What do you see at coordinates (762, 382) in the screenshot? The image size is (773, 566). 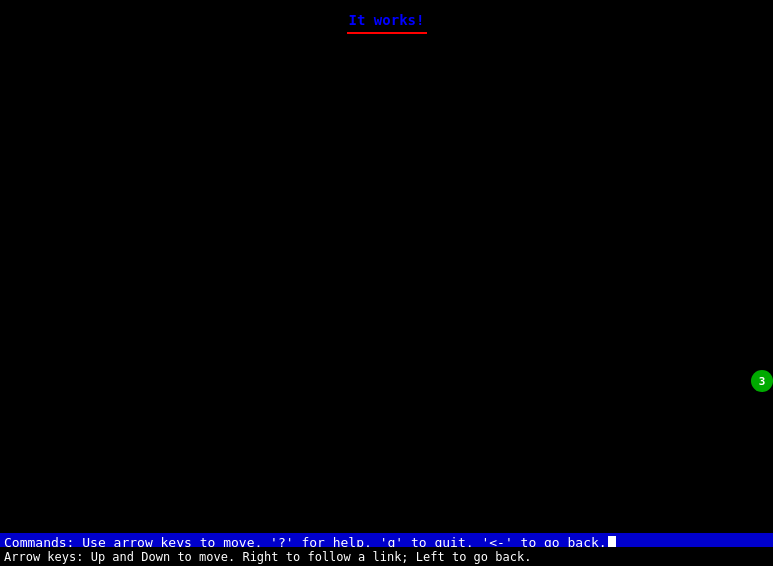 I see `scroll-number: 3` at bounding box center [762, 382].